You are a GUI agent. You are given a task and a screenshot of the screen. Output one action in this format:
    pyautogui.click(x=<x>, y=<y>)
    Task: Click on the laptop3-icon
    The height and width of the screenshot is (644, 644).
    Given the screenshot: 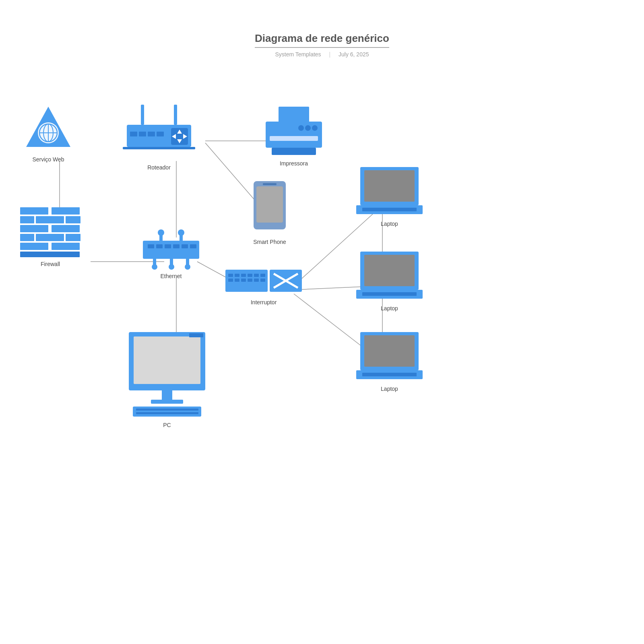 What is the action you would take?
    pyautogui.click(x=390, y=356)
    